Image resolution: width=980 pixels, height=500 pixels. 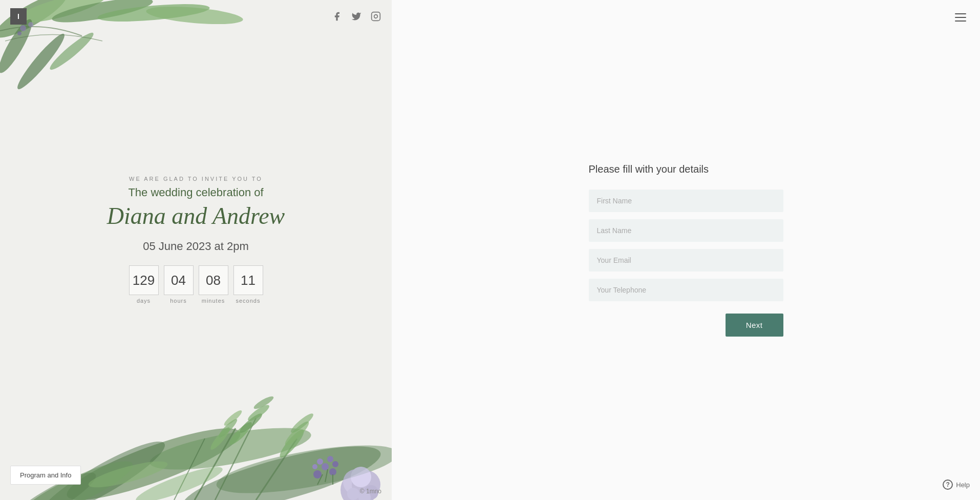 I want to click on countdown: 129 days 04 hours 08 minutes 11 seconds, so click(x=196, y=285).